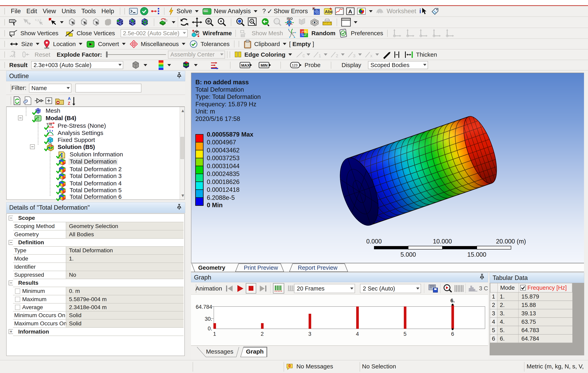 This screenshot has height=373, width=588. Describe the element at coordinates (453, 301) in the screenshot. I see `svg-text: 6.` at that location.